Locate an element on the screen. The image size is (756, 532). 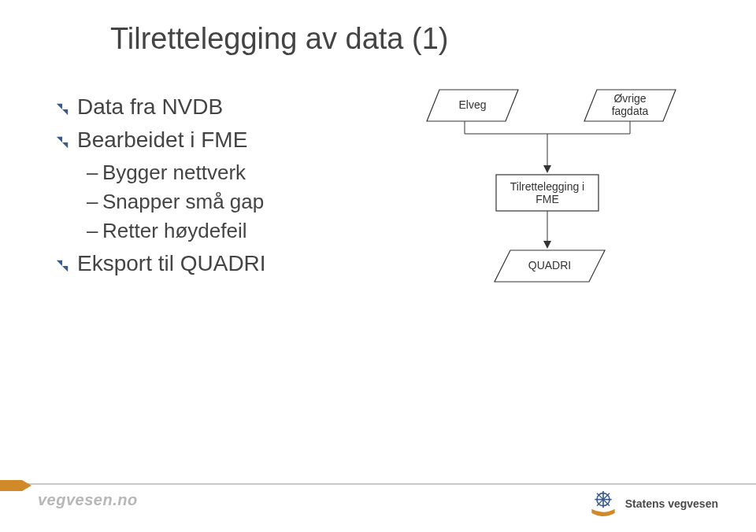
footer-brand: vegvesen.no is located at coordinates (88, 501).